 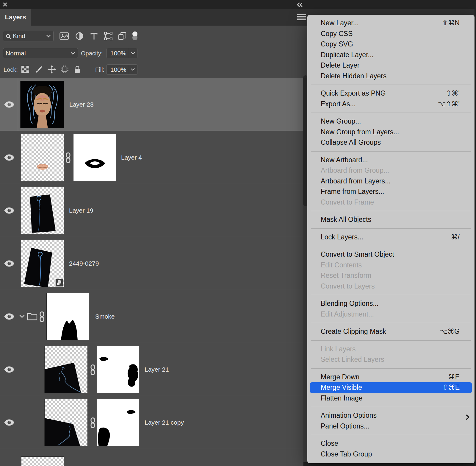 I want to click on menu-item-frame-from-layers: Frame from Layers..., so click(x=391, y=192).